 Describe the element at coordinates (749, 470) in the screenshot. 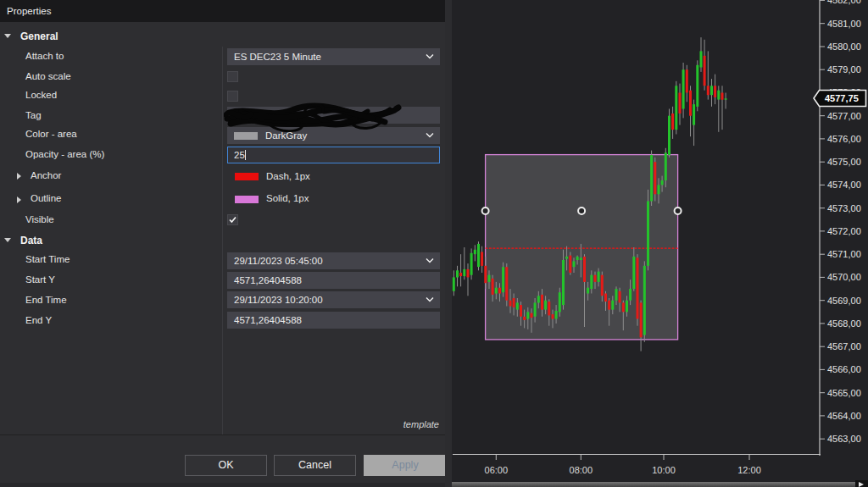

I see `svg-text: 12:00` at that location.